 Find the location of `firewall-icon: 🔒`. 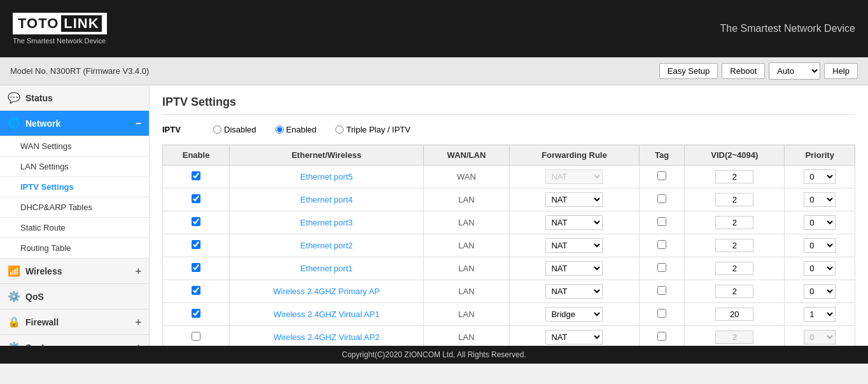

firewall-icon: 🔒 is located at coordinates (14, 322).